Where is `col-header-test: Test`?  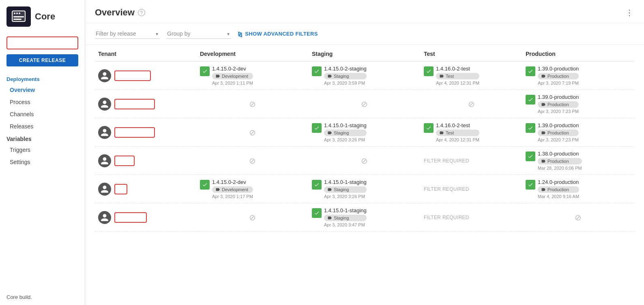 col-header-test: Test is located at coordinates (471, 53).